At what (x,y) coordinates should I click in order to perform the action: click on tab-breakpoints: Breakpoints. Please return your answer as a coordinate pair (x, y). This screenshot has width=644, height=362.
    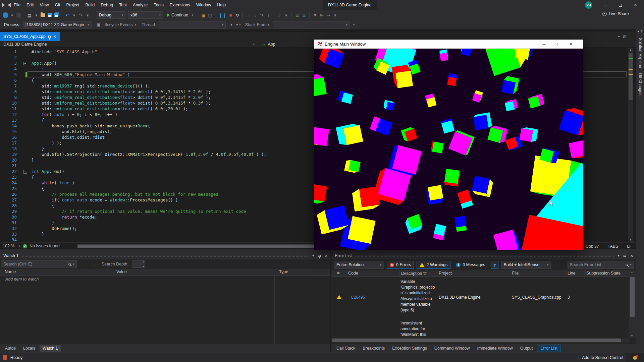
    Looking at the image, I should click on (374, 348).